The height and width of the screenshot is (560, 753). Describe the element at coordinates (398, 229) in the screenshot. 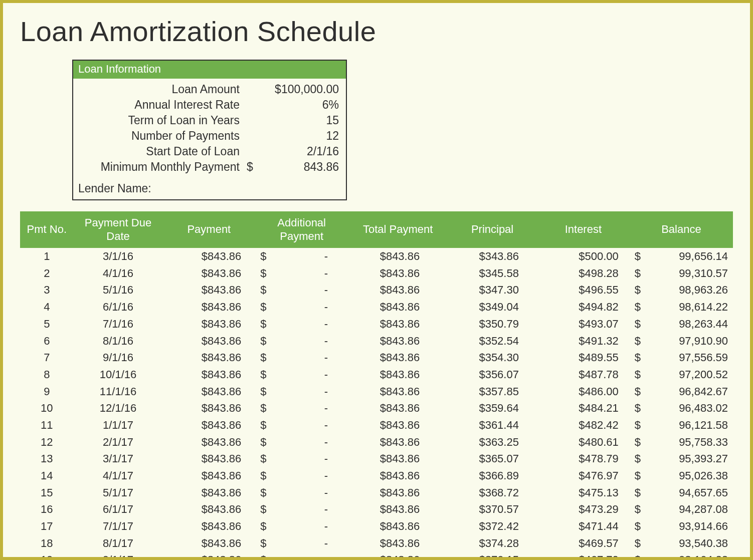

I see `col-total: Total Payment` at that location.